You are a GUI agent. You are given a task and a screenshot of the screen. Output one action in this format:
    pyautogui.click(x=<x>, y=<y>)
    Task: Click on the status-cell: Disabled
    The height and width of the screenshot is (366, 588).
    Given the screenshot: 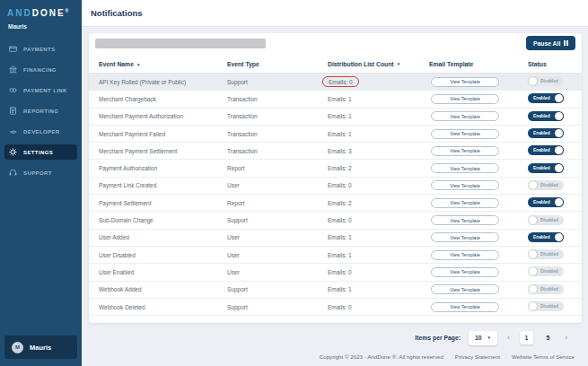 What is the action you would take?
    pyautogui.click(x=555, y=186)
    